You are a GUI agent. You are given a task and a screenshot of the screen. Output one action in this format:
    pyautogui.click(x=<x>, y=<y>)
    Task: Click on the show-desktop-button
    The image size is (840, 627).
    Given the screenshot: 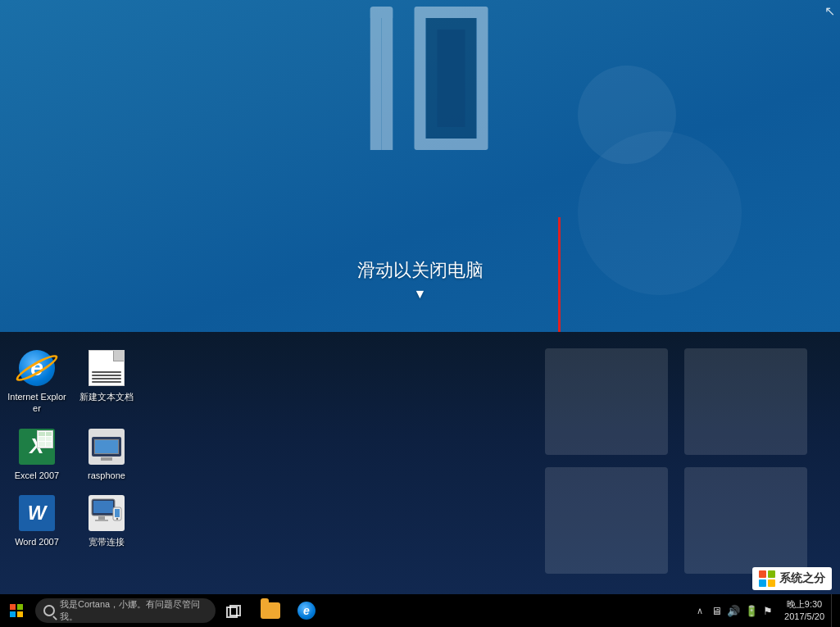 What is the action you would take?
    pyautogui.click(x=833, y=611)
    